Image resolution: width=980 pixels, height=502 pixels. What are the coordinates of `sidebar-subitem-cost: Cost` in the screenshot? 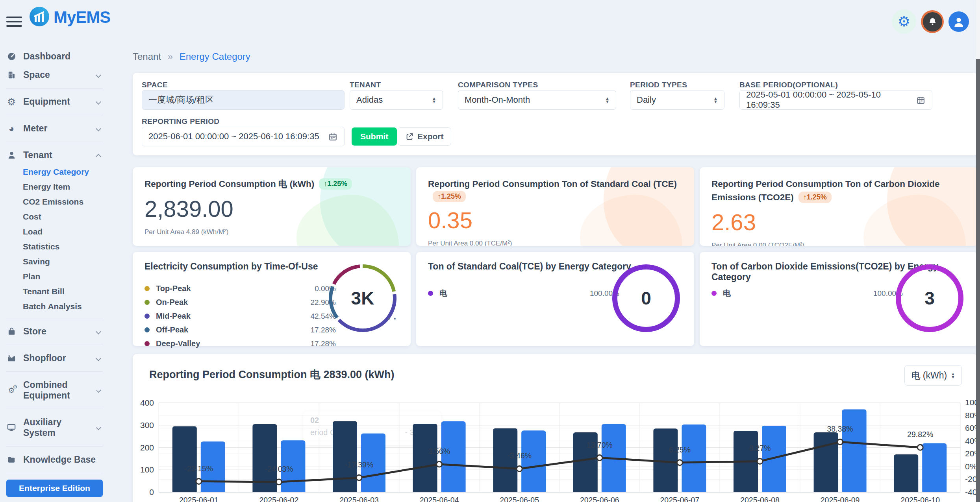 It's located at (54, 217).